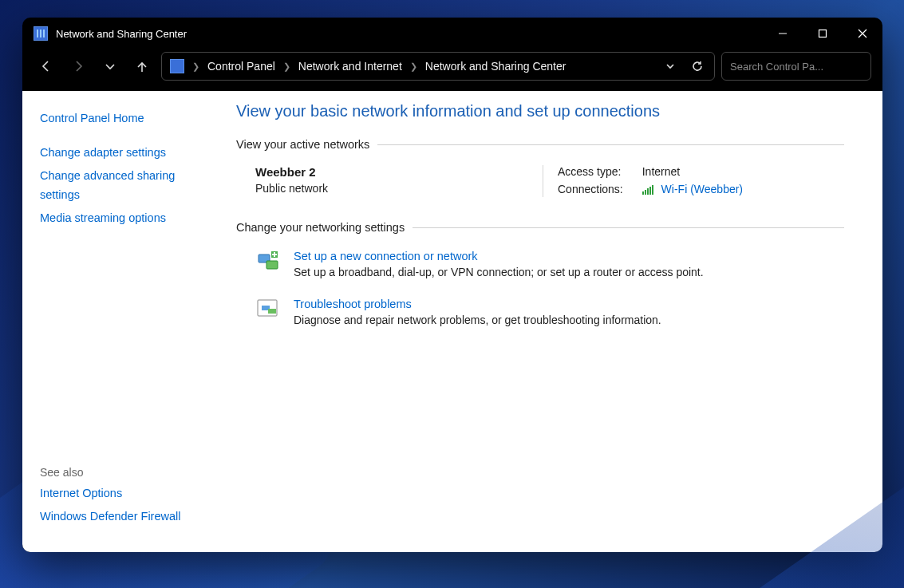 The height and width of the screenshot is (588, 904). Describe the element at coordinates (142, 66) in the screenshot. I see `up-button` at that location.